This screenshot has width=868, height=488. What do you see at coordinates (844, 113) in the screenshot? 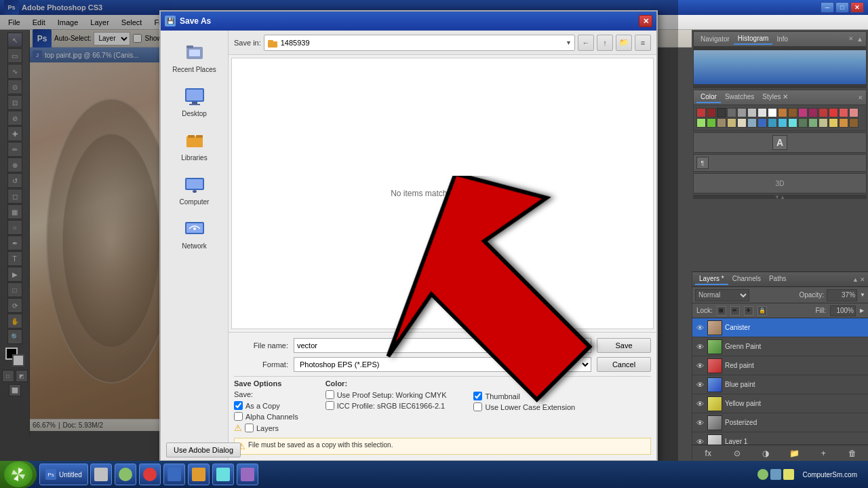
I see `swatch-light-red` at bounding box center [844, 113].